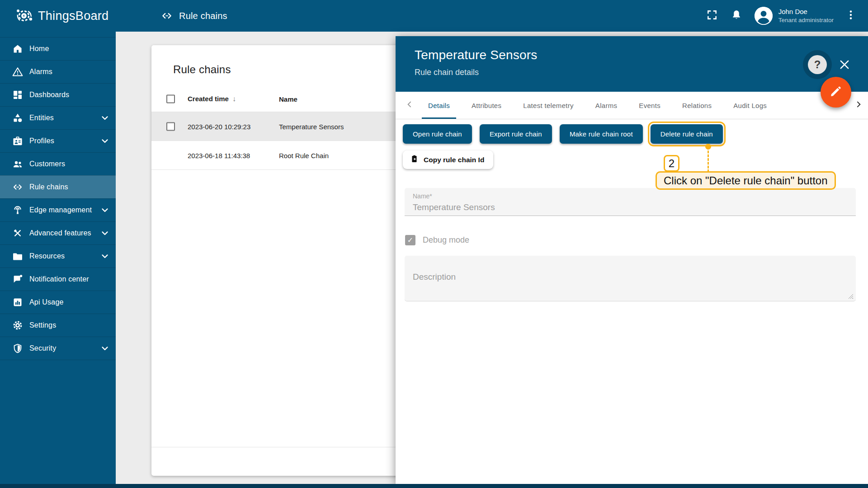 The image size is (868, 488). Describe the element at coordinates (58, 49) in the screenshot. I see `sidebar-item-home: Home` at that location.